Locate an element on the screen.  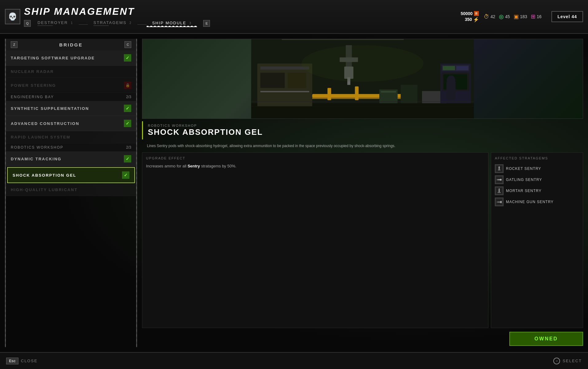
upgrade-high-quality-lubricant: HIGH-QUALITY LUBRICANT is located at coordinates (71, 190).